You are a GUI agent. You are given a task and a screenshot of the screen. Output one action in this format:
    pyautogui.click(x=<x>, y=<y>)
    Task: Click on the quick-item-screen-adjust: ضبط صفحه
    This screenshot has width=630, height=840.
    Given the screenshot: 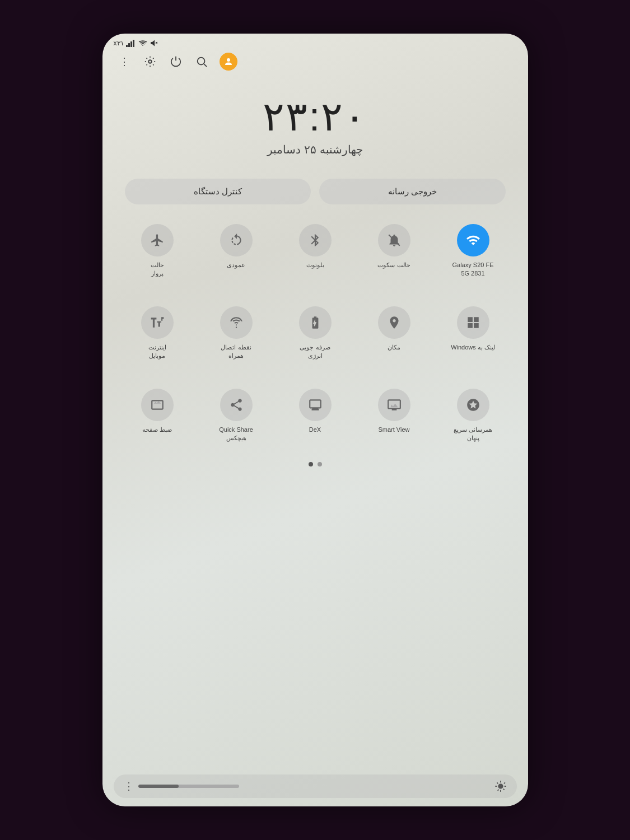 What is the action you would take?
    pyautogui.click(x=157, y=416)
    